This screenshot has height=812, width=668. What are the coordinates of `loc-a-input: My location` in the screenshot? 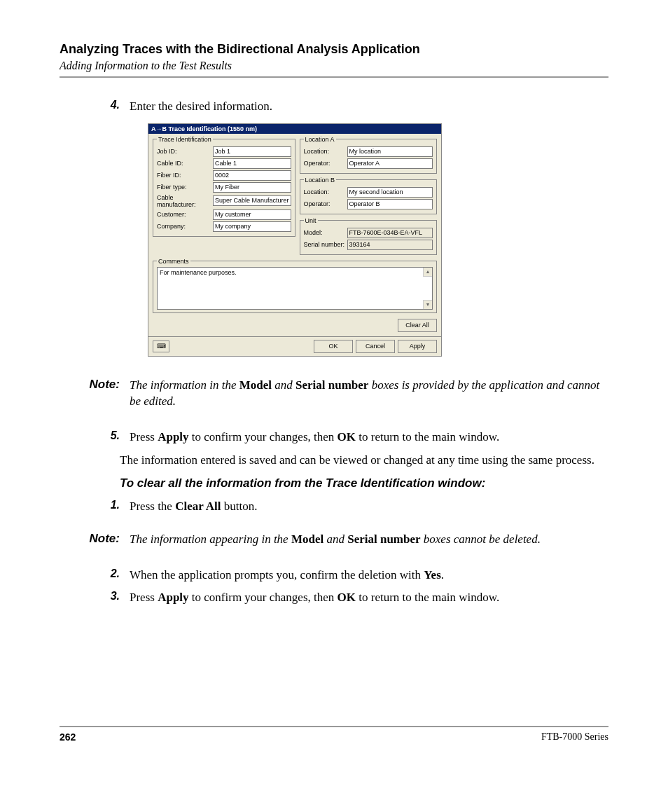 It's located at (390, 151).